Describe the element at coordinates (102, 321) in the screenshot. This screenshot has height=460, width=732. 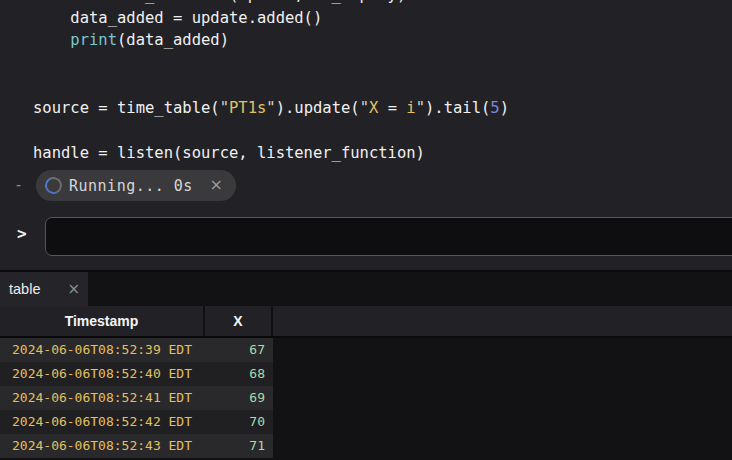
I see `column-header-timestamp: Timestamp` at that location.